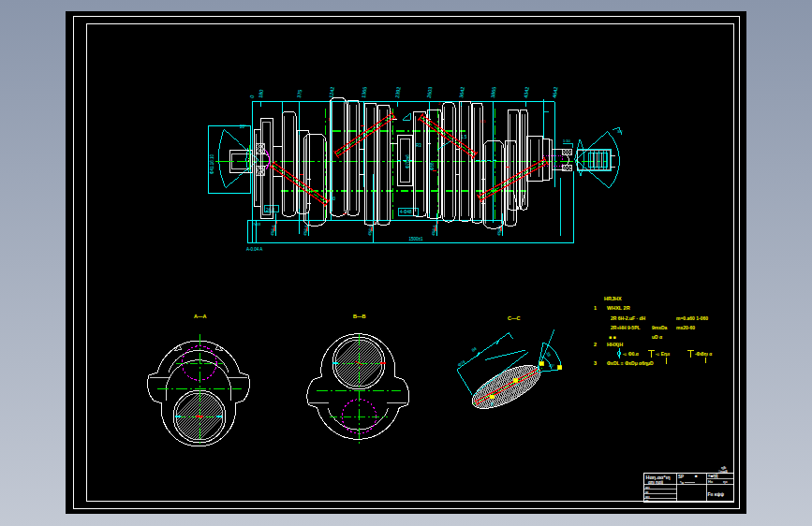 This screenshot has width=812, height=526. What do you see at coordinates (360, 316) in the screenshot?
I see `svg-text: B—B` at bounding box center [360, 316].